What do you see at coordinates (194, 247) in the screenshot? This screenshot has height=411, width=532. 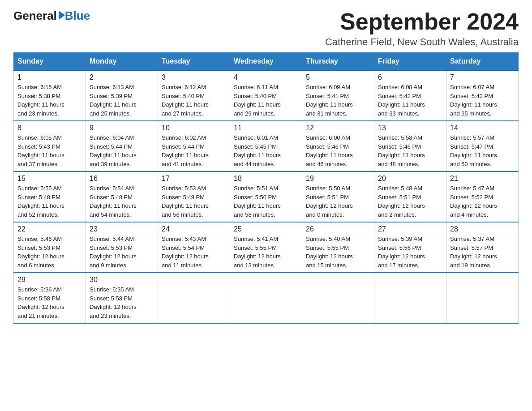 I see `calendar-cell: 24Sunrise: 5:43 AMSunset: 5:54 PMDayligh…` at bounding box center [194, 247].